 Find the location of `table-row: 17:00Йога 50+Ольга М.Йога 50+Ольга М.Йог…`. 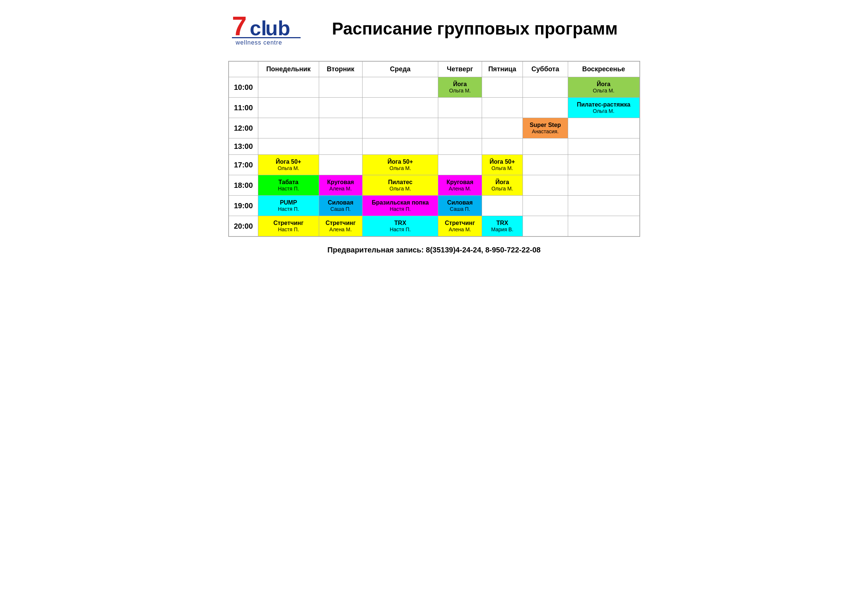

table-row: 17:00Йога 50+Ольга М.Йога 50+Ольга М.Йог… is located at coordinates (434, 165).